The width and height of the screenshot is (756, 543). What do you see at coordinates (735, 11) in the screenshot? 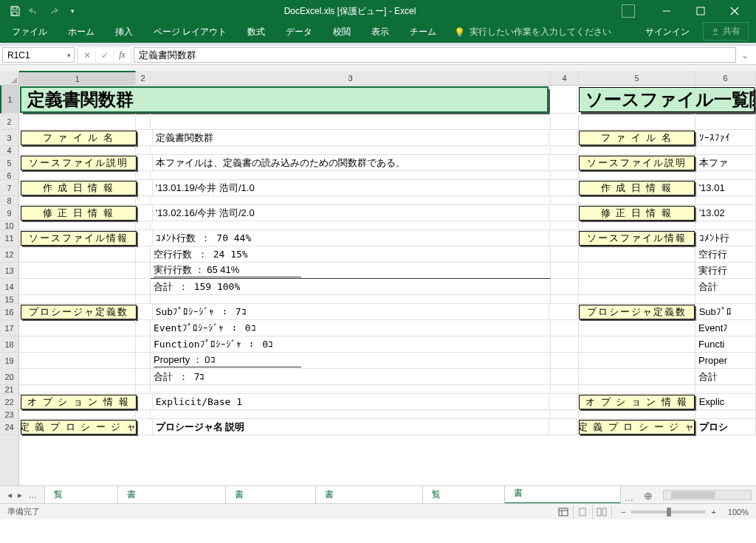
I see `close-button` at bounding box center [735, 11].